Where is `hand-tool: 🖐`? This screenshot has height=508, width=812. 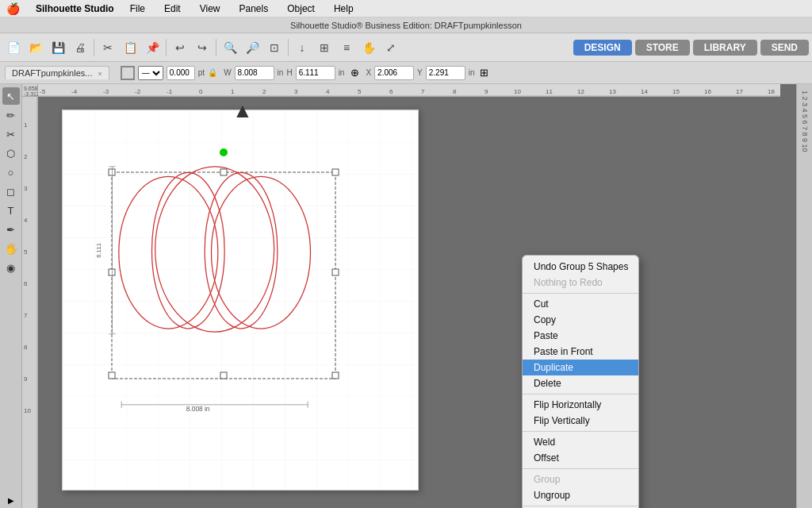 hand-tool: 🖐 is located at coordinates (11, 248).